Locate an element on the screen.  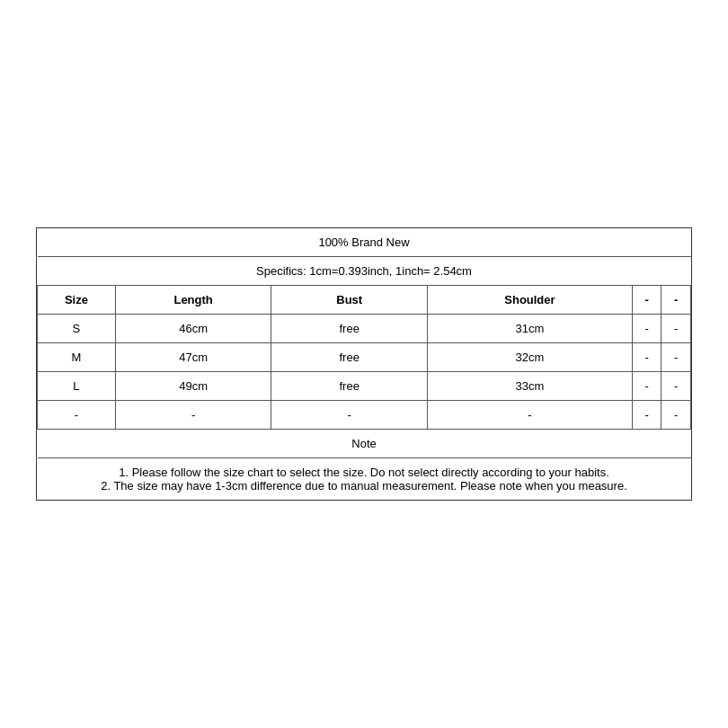
cell-5-m: - is located at coordinates (647, 358).